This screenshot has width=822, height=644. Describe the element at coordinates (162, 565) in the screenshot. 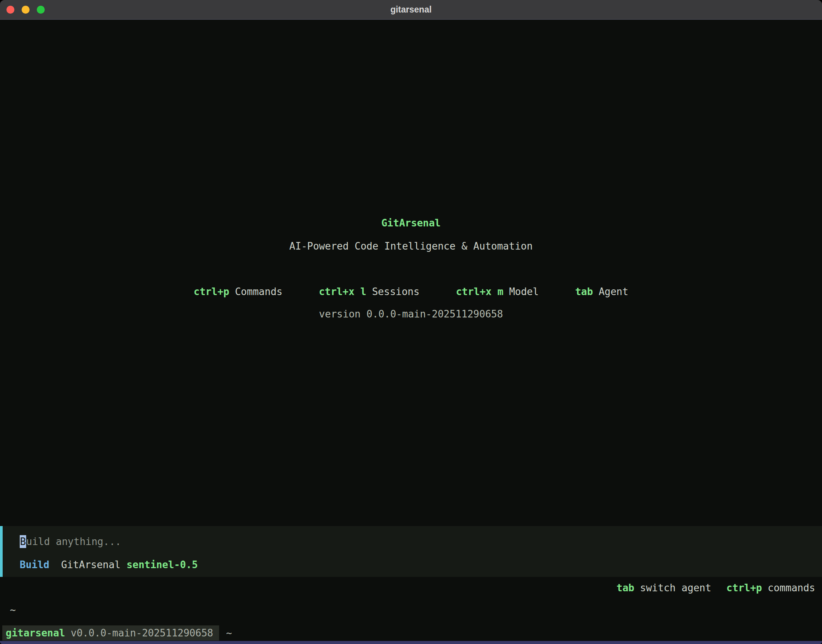

I see `agent-model-name: sentinel-0.5` at that location.